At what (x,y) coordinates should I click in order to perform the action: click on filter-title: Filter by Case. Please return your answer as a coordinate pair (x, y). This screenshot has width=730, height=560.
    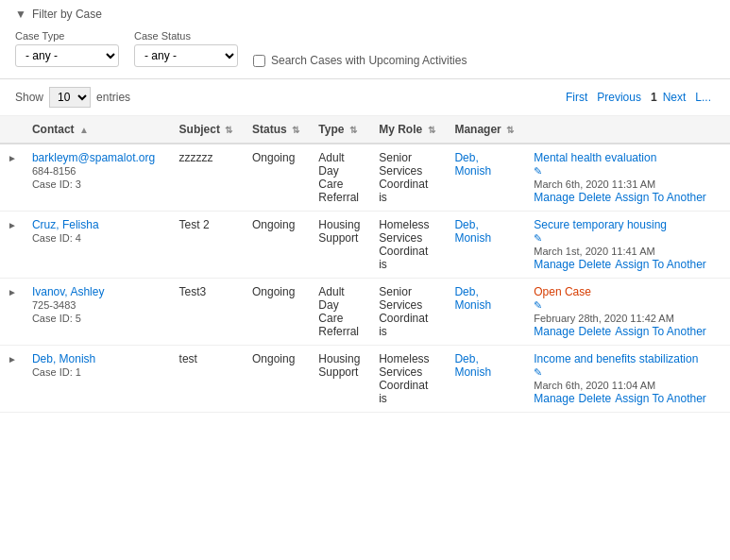
    Looking at the image, I should click on (67, 14).